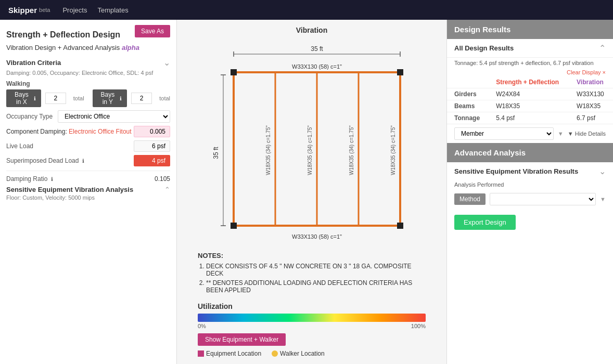  What do you see at coordinates (530, 172) in the screenshot?
I see `sensitive-results-row: Sensitive Equipment Vibration Results ⌄` at bounding box center [530, 172].